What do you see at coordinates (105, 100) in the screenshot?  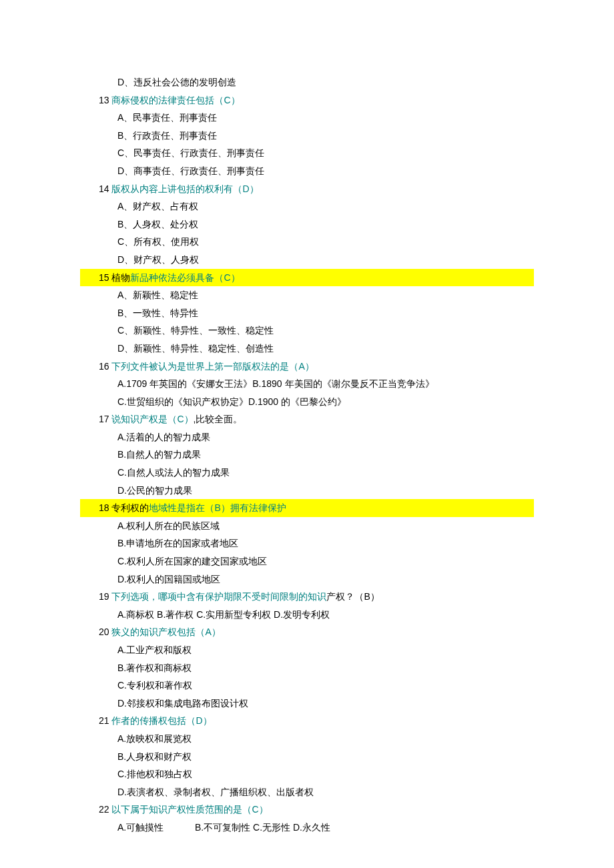 I see `text-segment: 13` at bounding box center [105, 100].